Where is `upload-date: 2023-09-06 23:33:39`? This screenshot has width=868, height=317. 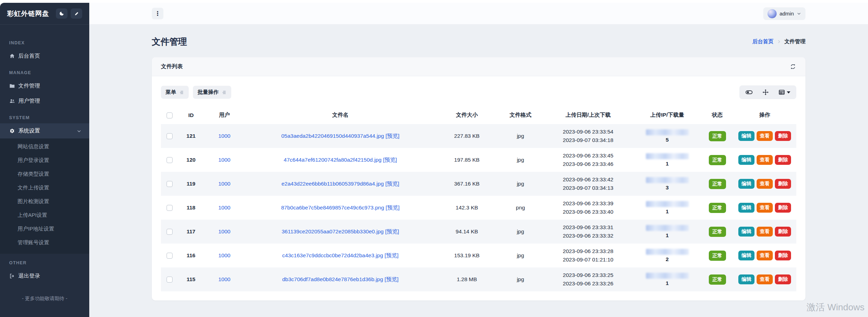 upload-date: 2023-09-06 23:33:39 is located at coordinates (588, 203).